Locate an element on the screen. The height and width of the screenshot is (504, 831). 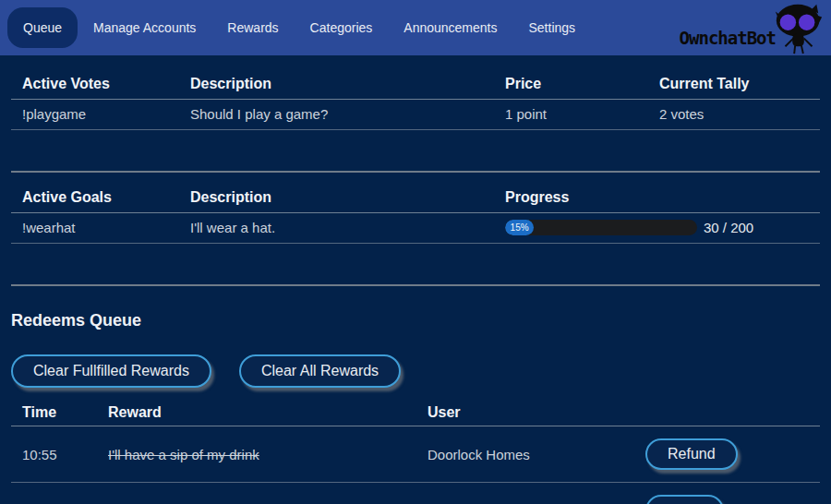
tab-categories: Categories is located at coordinates (342, 28).